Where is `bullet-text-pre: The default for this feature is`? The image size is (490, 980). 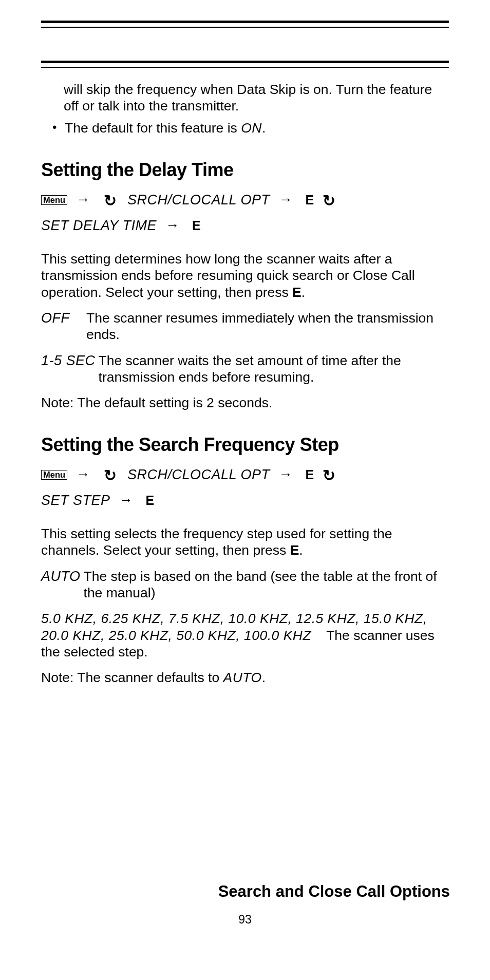 bullet-text-pre: The default for this feature is is located at coordinates (153, 128).